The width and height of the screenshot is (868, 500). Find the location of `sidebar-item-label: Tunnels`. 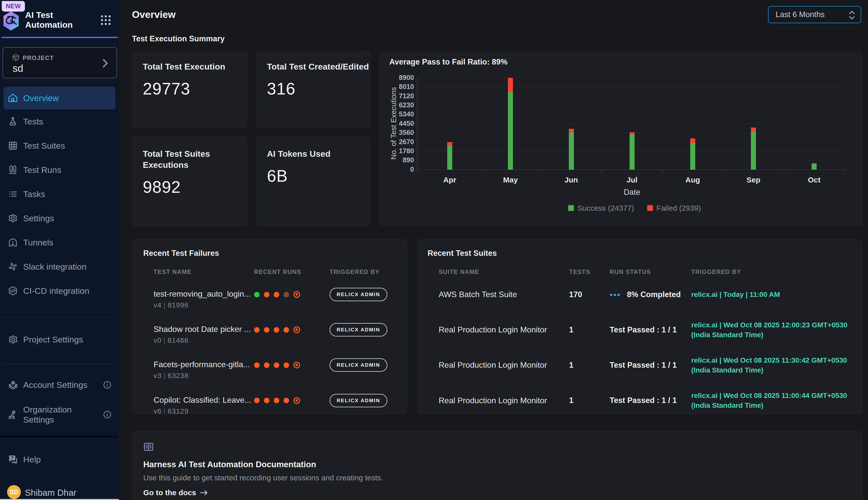

sidebar-item-label: Tunnels is located at coordinates (38, 242).